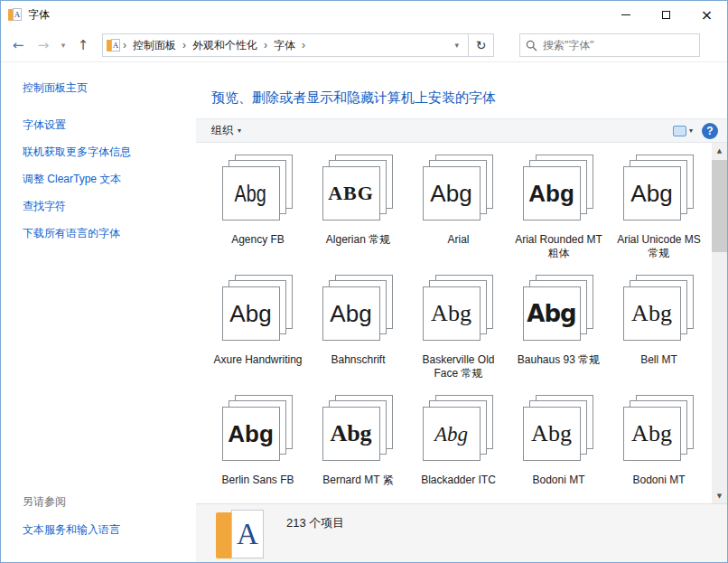 Image resolution: width=728 pixels, height=563 pixels. I want to click on fonts-folder-icon: A, so click(241, 535).